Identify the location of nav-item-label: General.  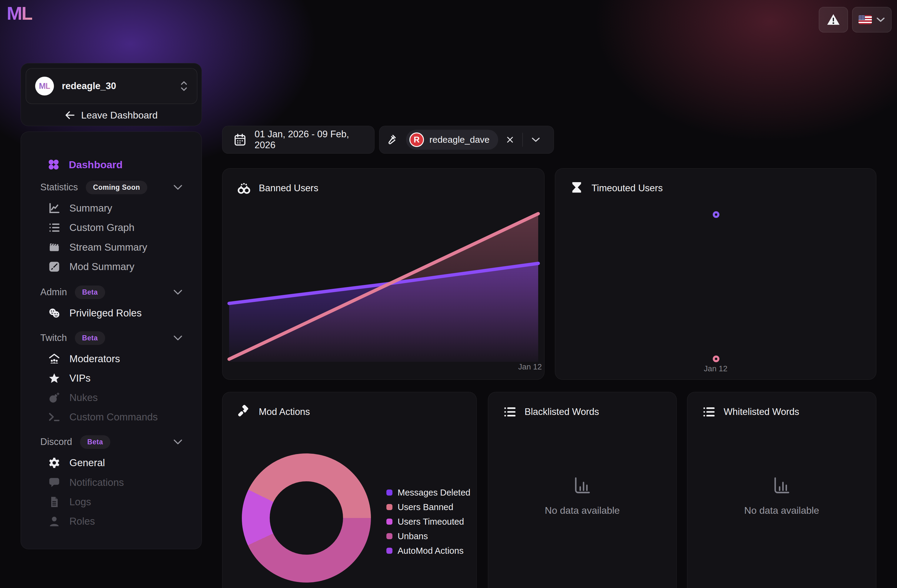
(87, 463).